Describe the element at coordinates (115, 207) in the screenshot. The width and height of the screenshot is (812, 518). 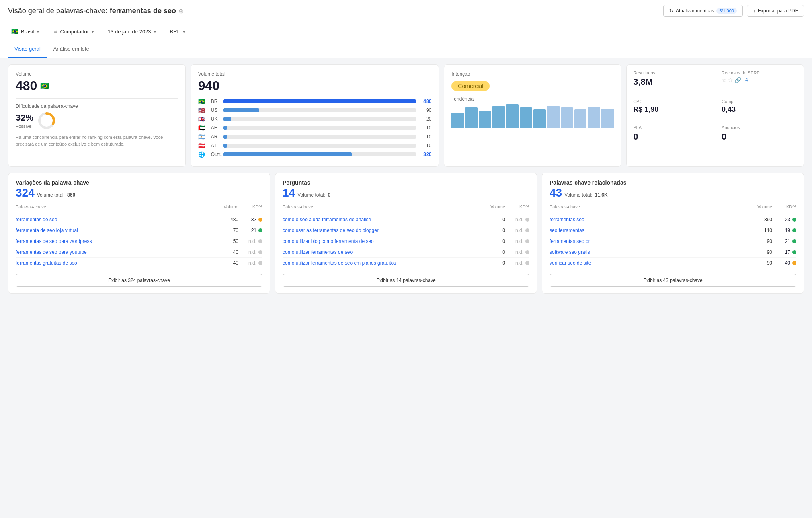
I see `var-header-kw: Palavras-chave` at that location.